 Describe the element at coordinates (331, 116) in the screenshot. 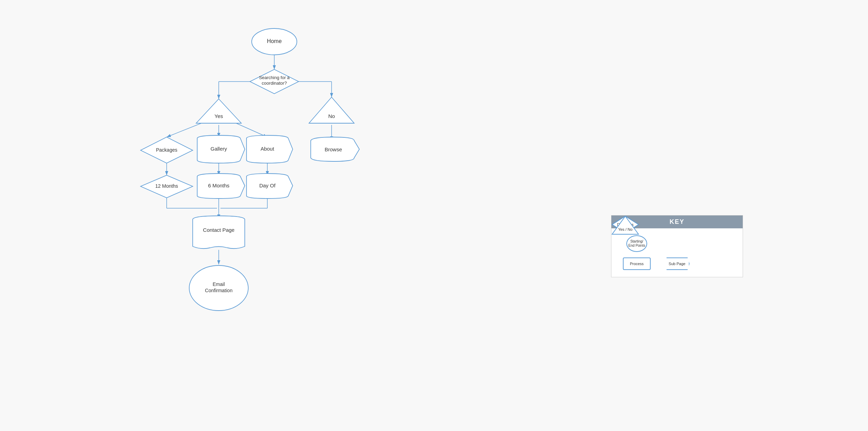

I see `svg-text: No` at that location.